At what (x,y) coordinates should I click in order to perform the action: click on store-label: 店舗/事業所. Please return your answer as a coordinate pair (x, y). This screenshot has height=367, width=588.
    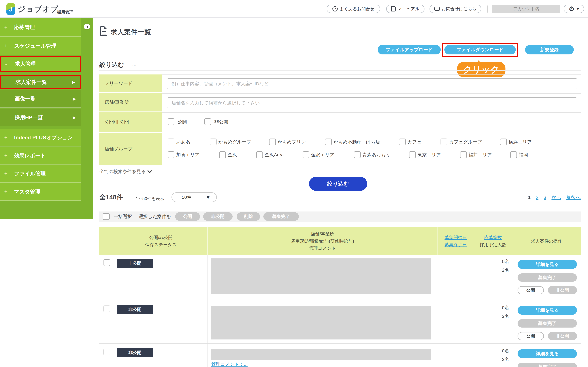
    Looking at the image, I should click on (130, 103).